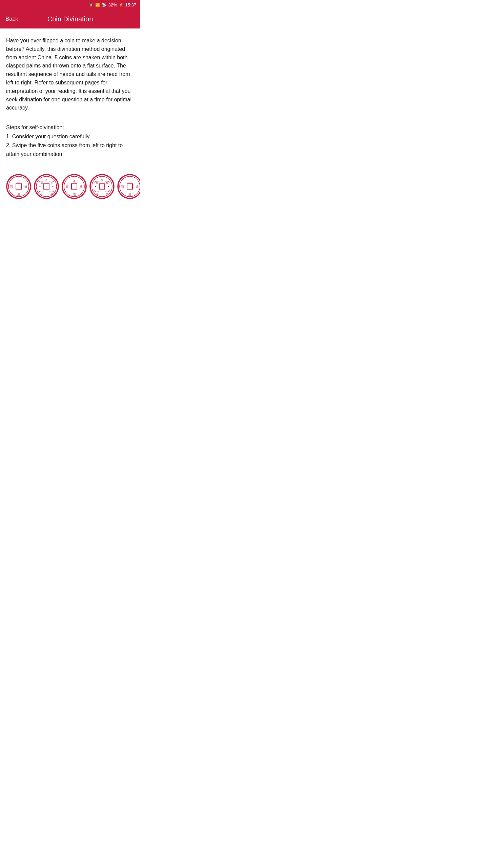 The image size is (488, 868). Describe the element at coordinates (70, 121) in the screenshot. I see `main-content: Have you ever flipped a coin to make a d…` at that location.